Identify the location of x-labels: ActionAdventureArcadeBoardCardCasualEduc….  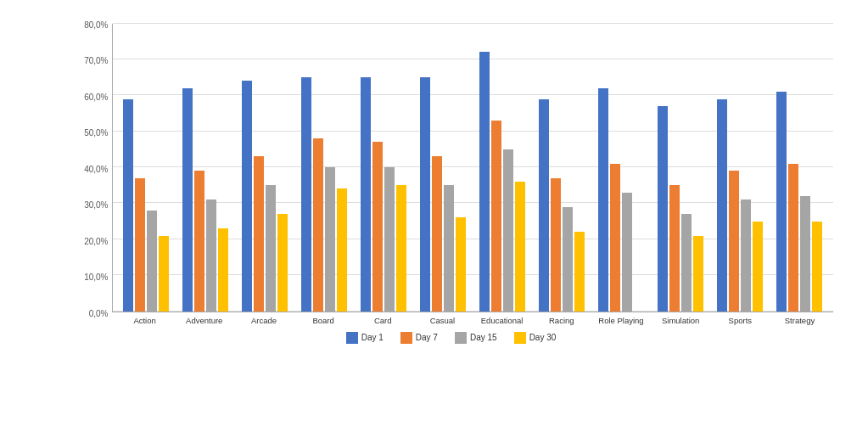
(473, 321).